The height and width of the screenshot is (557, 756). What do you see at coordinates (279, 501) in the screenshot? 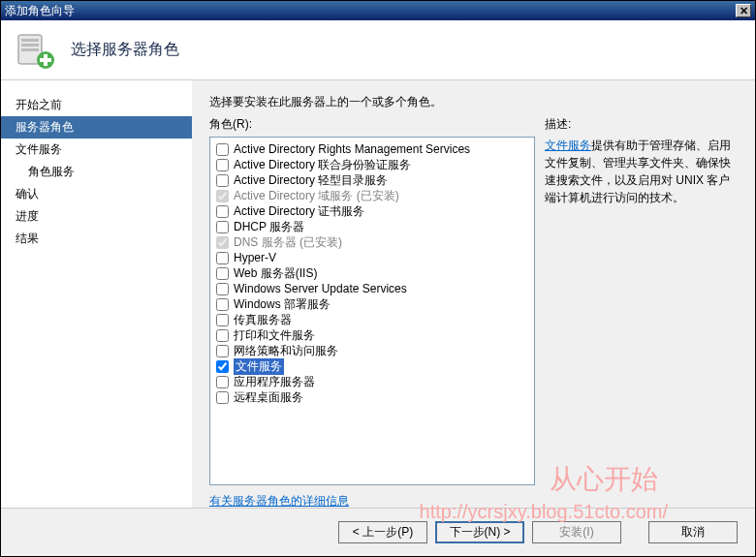
I see `more-info-link: 有关服务器角色的详细信息` at bounding box center [279, 501].